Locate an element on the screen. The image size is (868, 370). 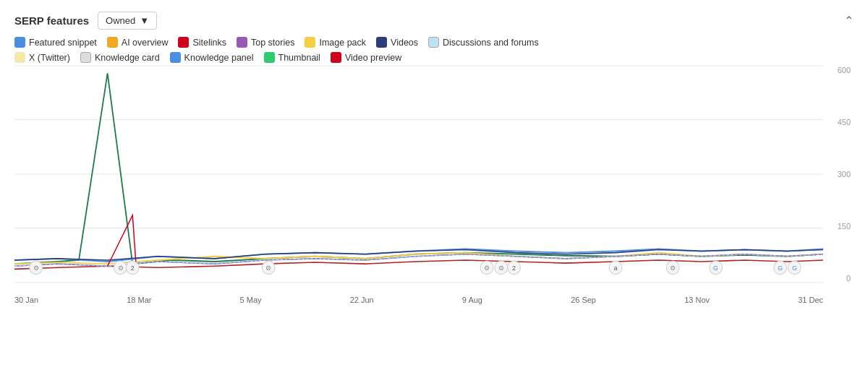
event-marker-10-label: G is located at coordinates (716, 268).